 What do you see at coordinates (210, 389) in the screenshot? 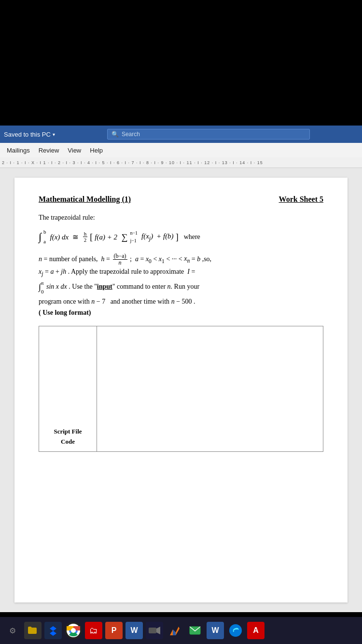
I see `script-content-cell` at bounding box center [210, 389].